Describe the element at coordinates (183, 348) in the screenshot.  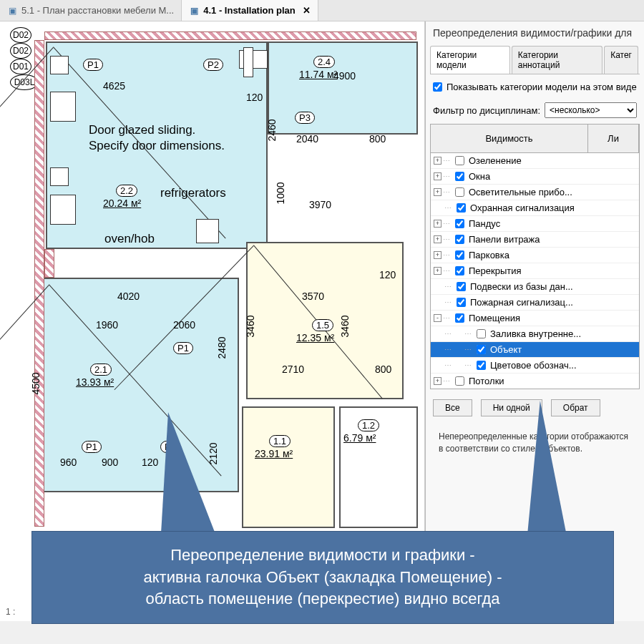
I see `tag-p1: P1` at that location.